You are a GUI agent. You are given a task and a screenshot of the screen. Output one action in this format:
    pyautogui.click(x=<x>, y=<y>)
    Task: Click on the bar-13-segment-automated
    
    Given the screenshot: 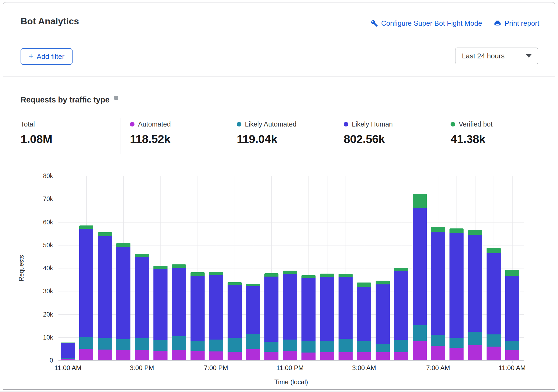 What is the action you would take?
    pyautogui.click(x=308, y=356)
    